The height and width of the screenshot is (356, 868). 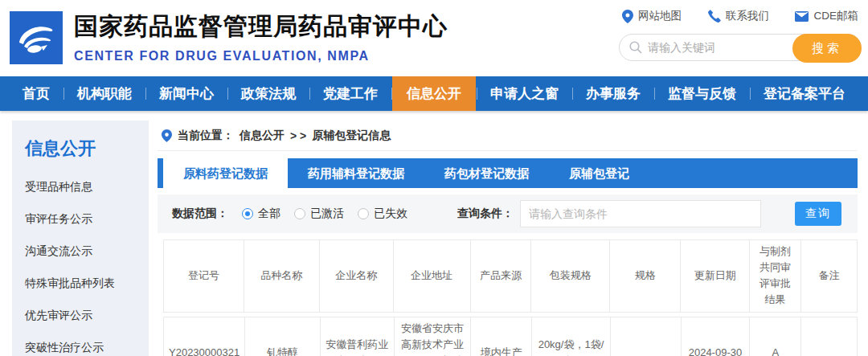 What do you see at coordinates (434, 93) in the screenshot?
I see `nav-item-info-disclosure: 信息公开` at bounding box center [434, 93].